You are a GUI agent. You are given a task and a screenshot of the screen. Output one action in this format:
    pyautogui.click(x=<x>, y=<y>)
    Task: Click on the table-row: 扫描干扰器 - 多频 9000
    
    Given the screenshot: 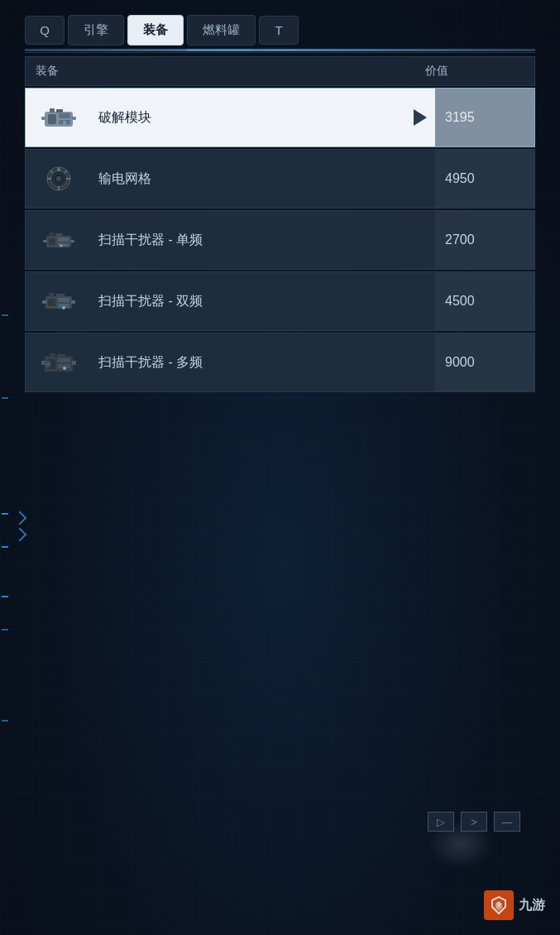 What is the action you would take?
    pyautogui.click(x=280, y=362)
    